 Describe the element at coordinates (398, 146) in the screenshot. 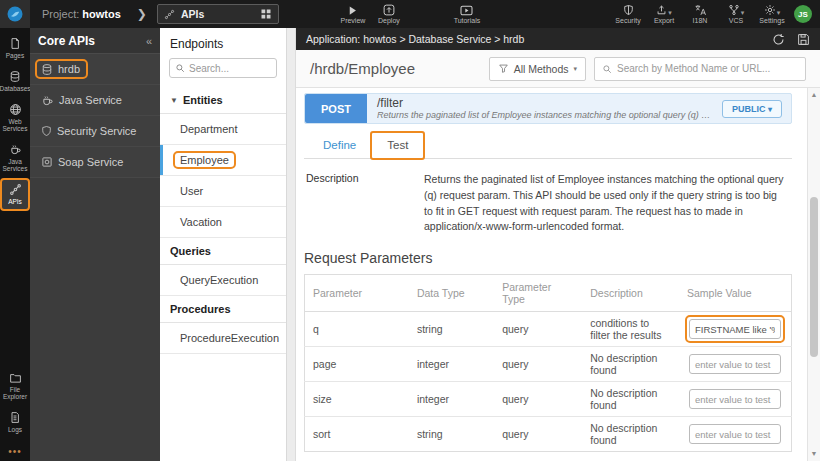

I see `tab-test: Test` at that location.